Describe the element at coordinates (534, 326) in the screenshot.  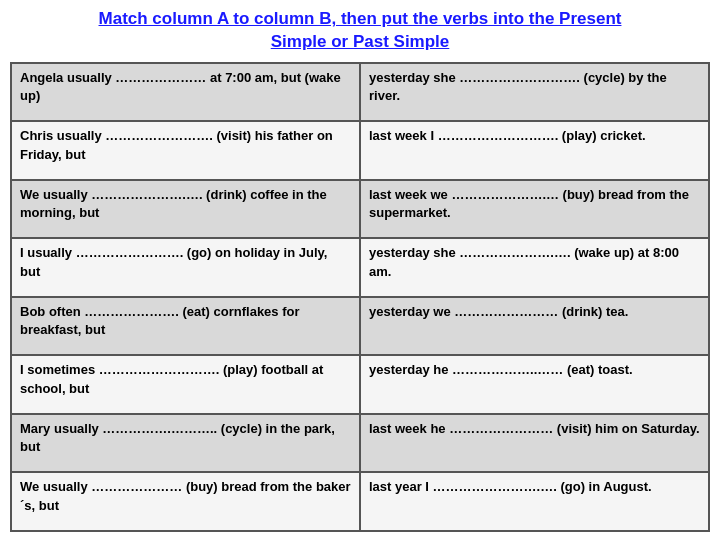
I see `col-b-cell: yesterday we …………………… (drink) tea.` at that location.